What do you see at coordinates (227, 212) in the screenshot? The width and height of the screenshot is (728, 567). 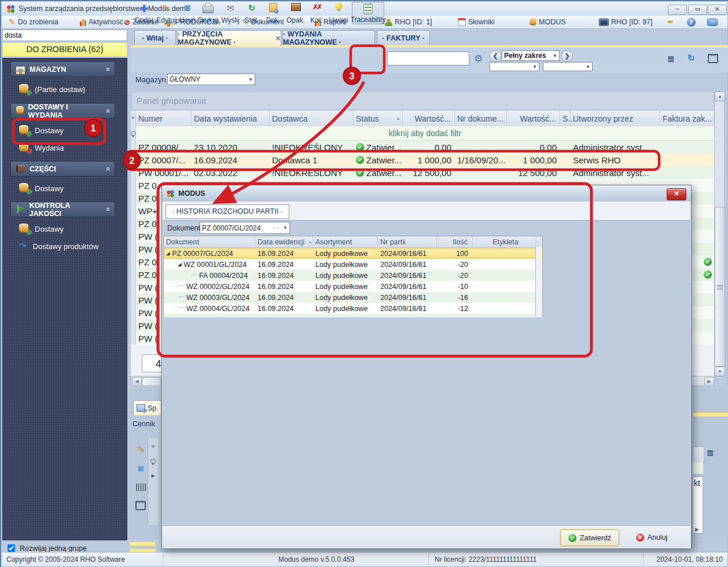 I see `modal-tab-historia: · HISTORIA ROZCHODU PARTII ·` at bounding box center [227, 212].